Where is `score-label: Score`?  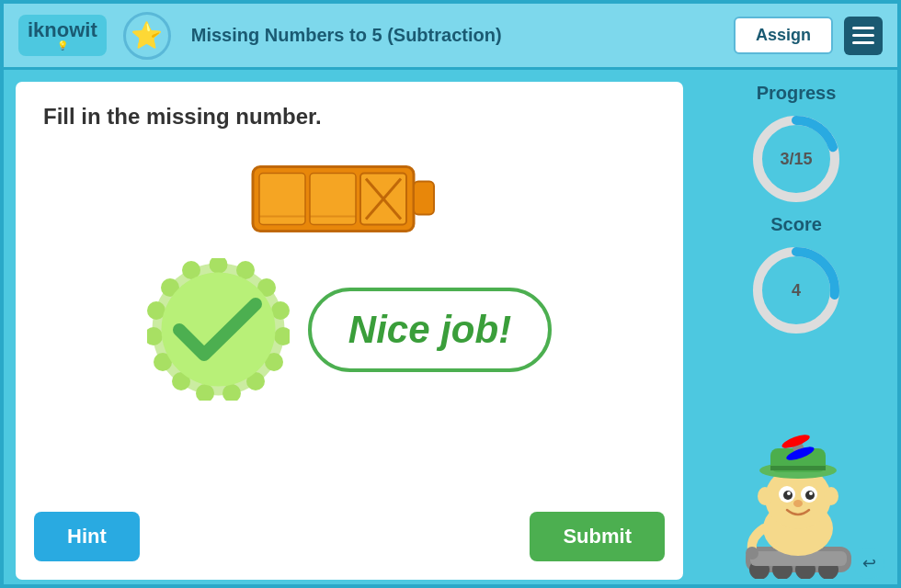
score-label: Score is located at coordinates (796, 224).